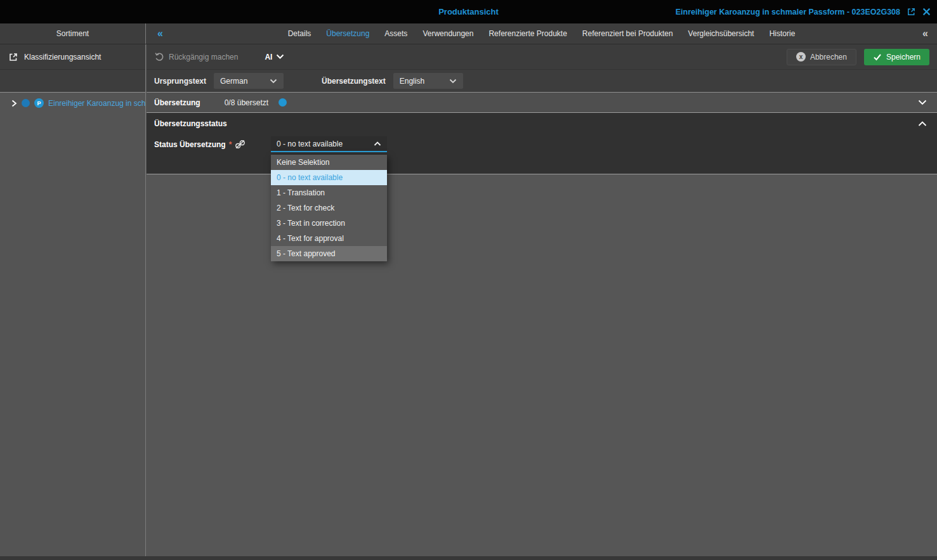 The image size is (937, 560). What do you see at coordinates (897, 57) in the screenshot?
I see `save-button: Speichern` at bounding box center [897, 57].